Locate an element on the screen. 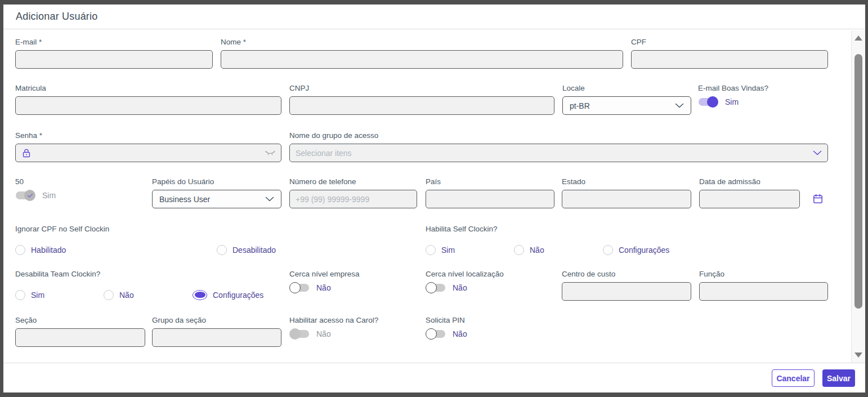 This screenshot has height=397, width=868. locale-value: pt-BR is located at coordinates (580, 106).